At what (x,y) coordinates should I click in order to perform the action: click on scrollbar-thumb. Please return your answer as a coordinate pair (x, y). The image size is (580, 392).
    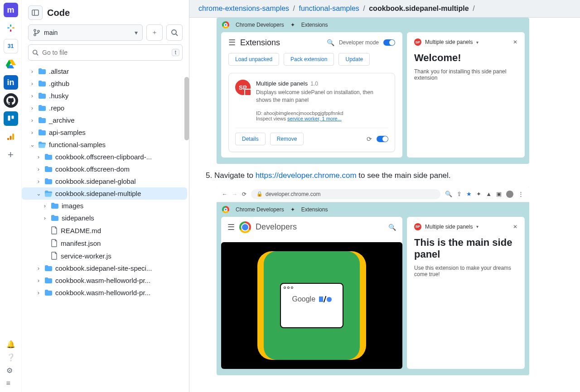
    Looking at the image, I should click on (187, 109).